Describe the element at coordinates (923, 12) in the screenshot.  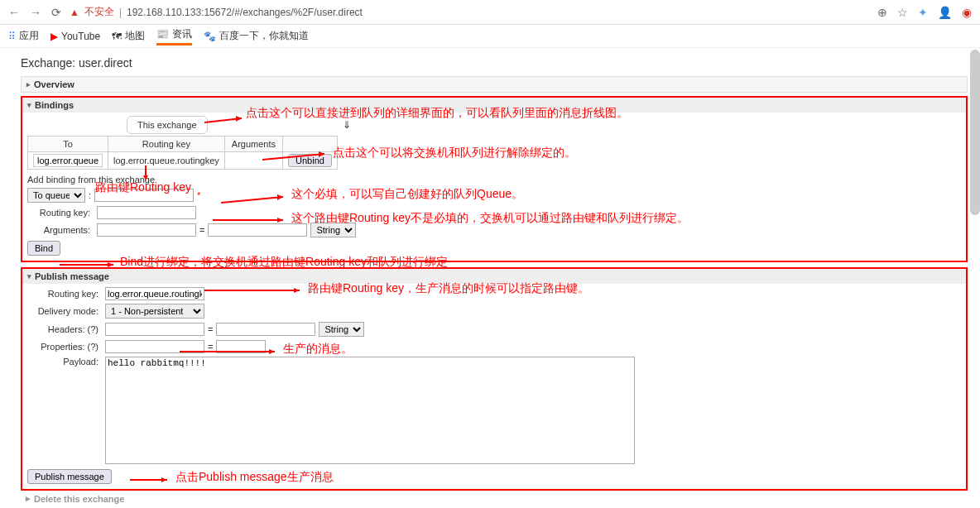
I see `bird-icon: ✦` at that location.